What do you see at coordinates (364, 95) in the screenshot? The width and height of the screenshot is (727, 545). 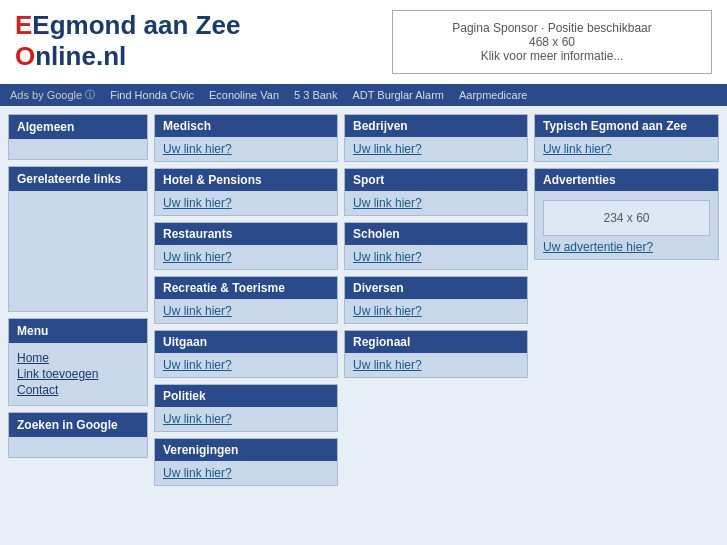 I see `ad-bar: Ads by Google ⓘ Find Honda Civic Econoli…` at bounding box center [364, 95].